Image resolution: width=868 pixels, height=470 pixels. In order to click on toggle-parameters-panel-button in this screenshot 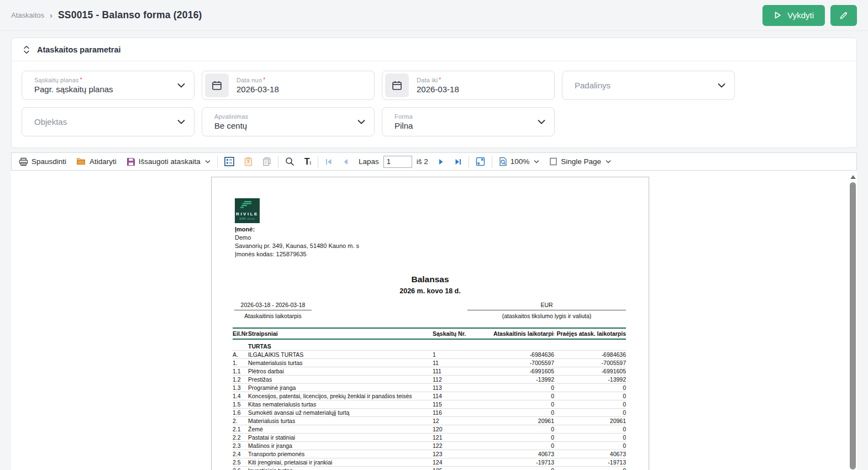, I will do `click(229, 161)`.